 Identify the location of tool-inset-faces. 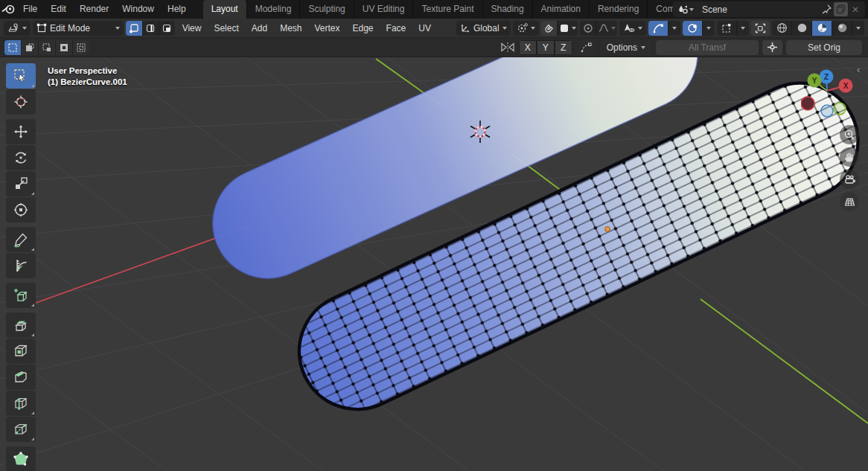
(21, 351).